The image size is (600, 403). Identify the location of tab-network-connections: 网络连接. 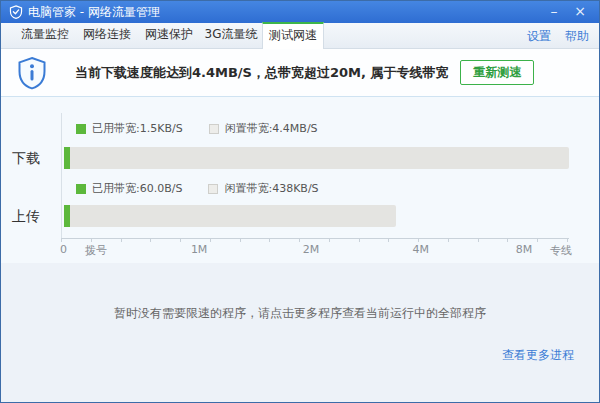
(107, 35).